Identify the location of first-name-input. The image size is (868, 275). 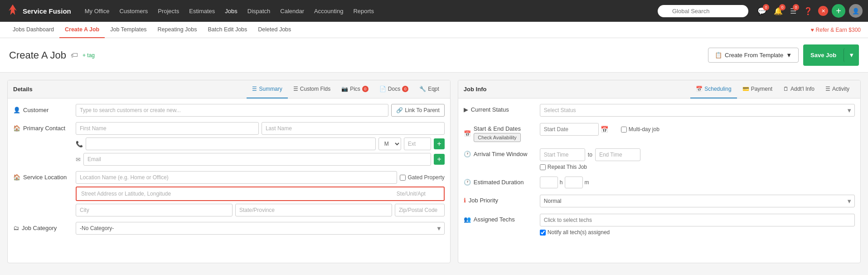
(167, 128).